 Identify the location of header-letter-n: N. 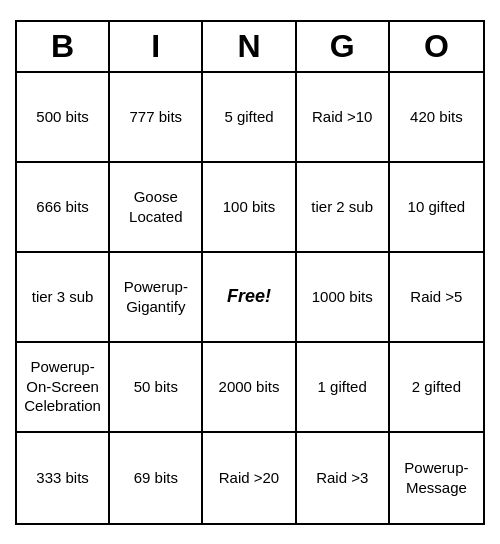
(250, 46).